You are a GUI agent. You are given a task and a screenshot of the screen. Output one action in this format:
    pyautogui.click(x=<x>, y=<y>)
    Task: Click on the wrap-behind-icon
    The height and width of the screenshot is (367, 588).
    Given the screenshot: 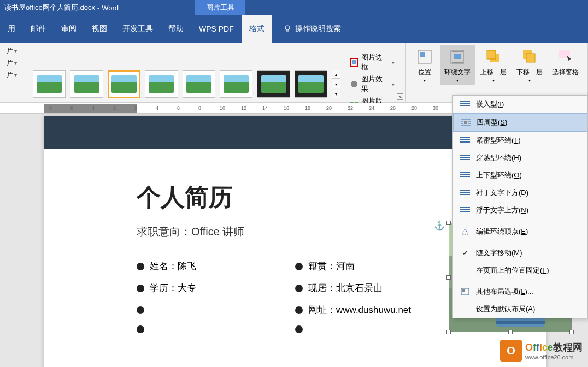 What is the action you would take?
    pyautogui.click(x=465, y=193)
    